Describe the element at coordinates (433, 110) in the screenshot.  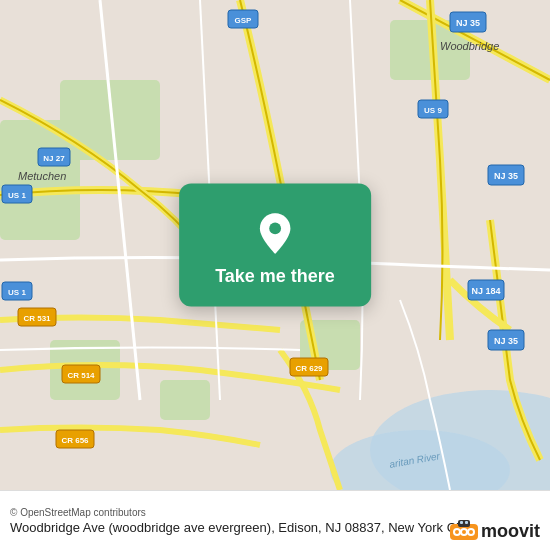
I see `svg-text: US 9` at that location.